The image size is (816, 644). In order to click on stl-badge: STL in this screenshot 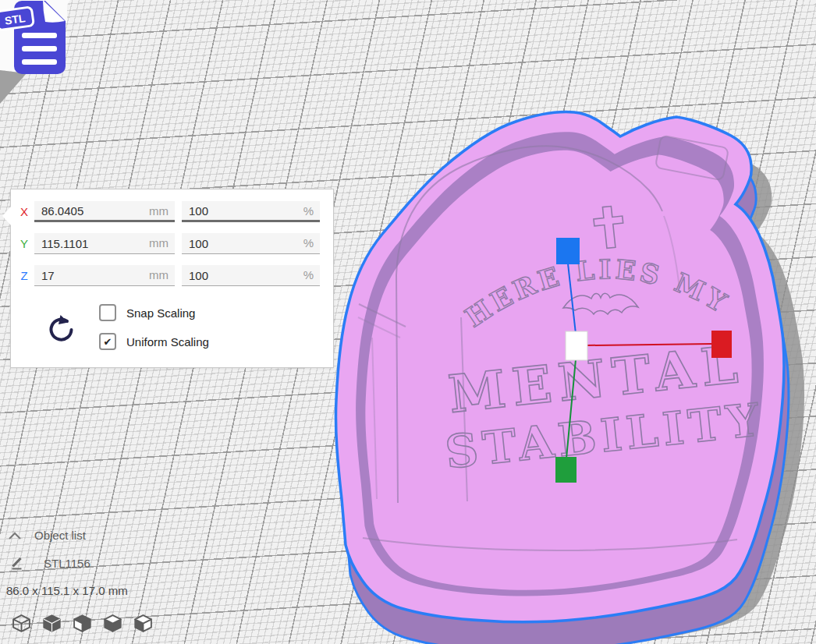, I will do `click(17, 19)`.